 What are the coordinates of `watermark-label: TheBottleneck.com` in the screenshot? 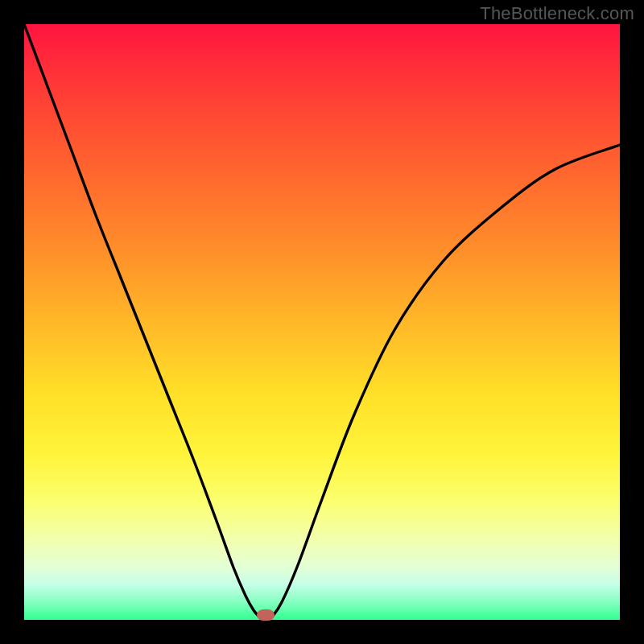 It's located at (557, 14).